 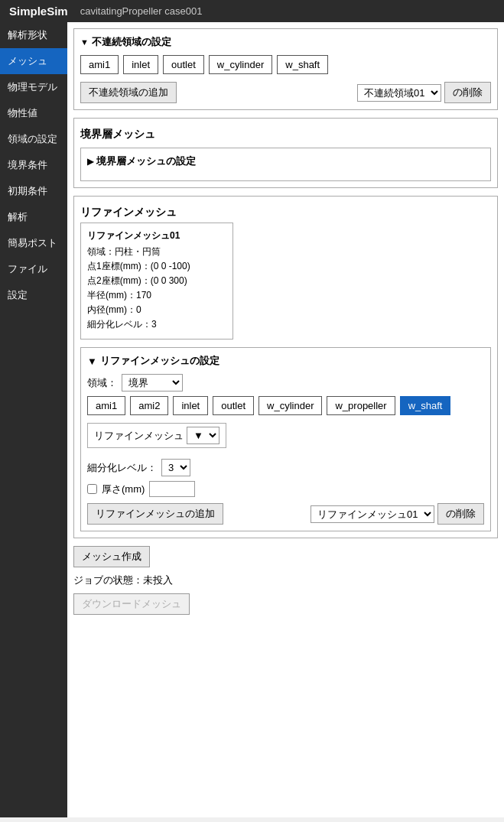 What do you see at coordinates (286, 42) in the screenshot?
I see `discontinuous-section-header: ▼ 不連続領域の設定` at bounding box center [286, 42].